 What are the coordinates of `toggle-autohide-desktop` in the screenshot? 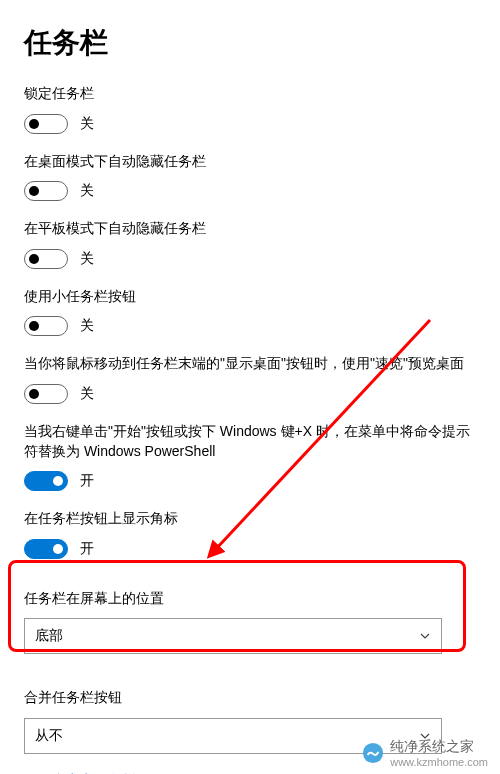 It's located at (46, 191).